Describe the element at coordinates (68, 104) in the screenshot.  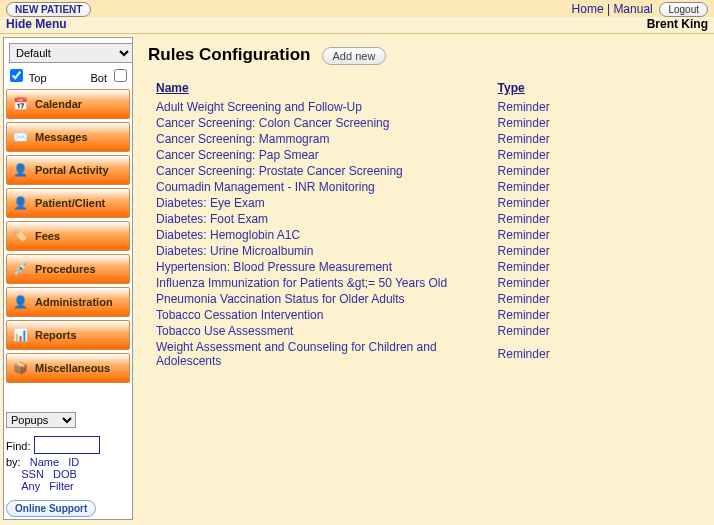
I see `sidebar-item-calendar: 📅Calendar` at that location.